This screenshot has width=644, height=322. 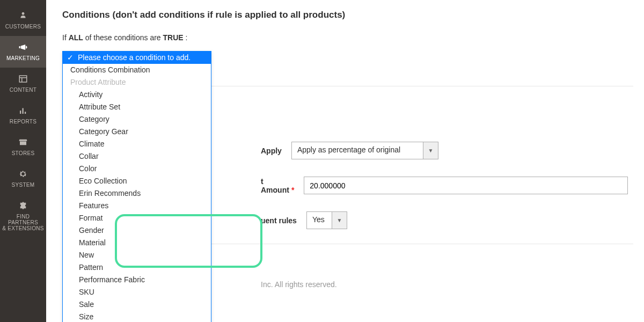 I want to click on dropdown-option-placeholder: Please choose a condition to add., so click(x=137, y=58).